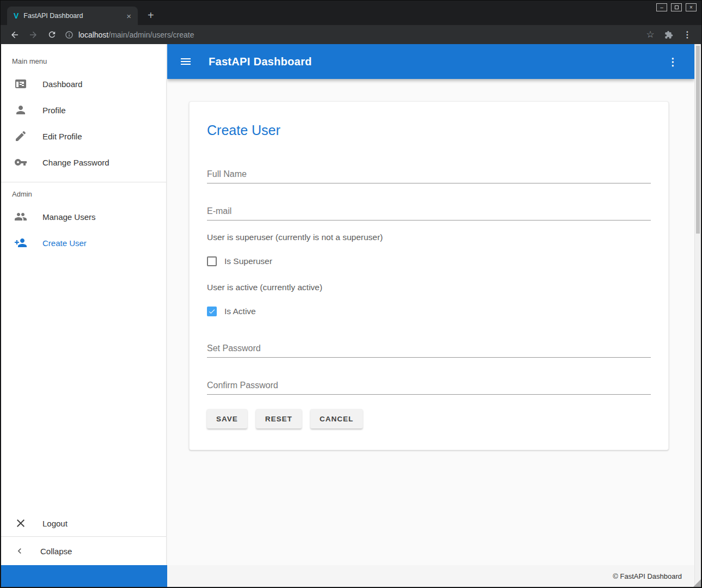  What do you see at coordinates (429, 261) in the screenshot?
I see `is-superuser-checkbox-row: Is Superuser` at bounding box center [429, 261].